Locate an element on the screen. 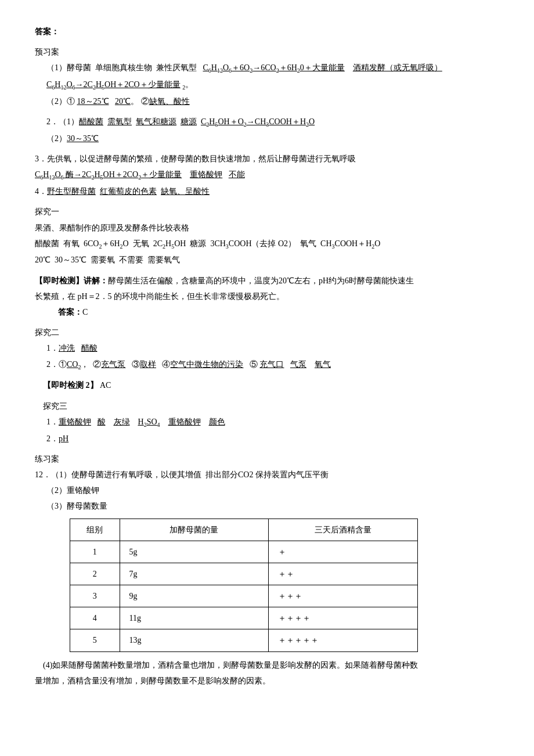  preview-1-1b: C6H12O6→2C2H5OH＋2CO＋少量能量 2。 is located at coordinates (273, 85).